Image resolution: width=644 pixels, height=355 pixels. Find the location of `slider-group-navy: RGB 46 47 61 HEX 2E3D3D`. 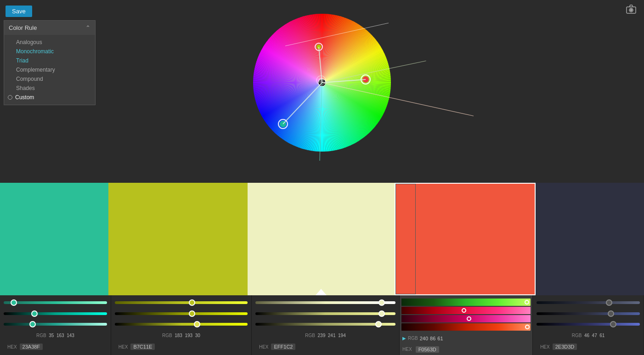

slider-group-navy: RGB 46 47 61 HEX 2E3D3D is located at coordinates (588, 325).